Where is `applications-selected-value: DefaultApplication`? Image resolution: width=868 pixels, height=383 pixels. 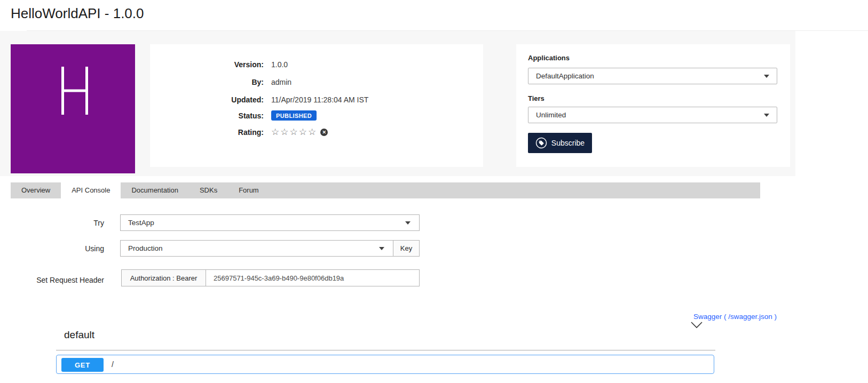 applications-selected-value: DefaultApplication is located at coordinates (565, 76).